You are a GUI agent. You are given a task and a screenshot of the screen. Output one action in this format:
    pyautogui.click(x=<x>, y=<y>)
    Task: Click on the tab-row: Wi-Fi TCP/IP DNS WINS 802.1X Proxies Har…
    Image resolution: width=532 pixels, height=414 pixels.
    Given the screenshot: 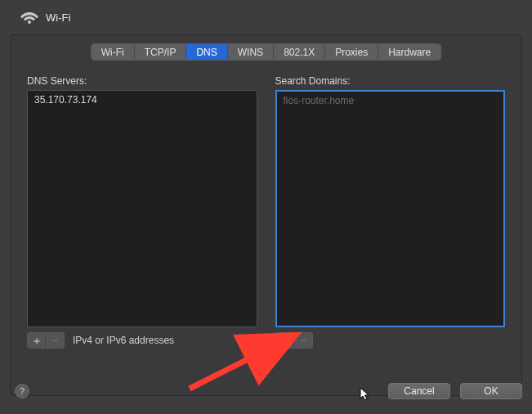 What is the action you would take?
    pyautogui.click(x=266, y=47)
    